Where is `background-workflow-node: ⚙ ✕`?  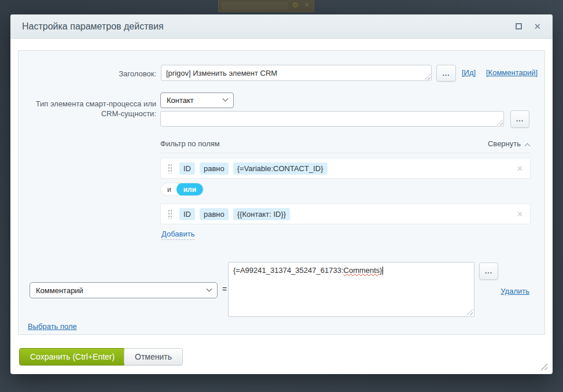 background-workflow-node: ⚙ ✕ is located at coordinates (266, 6).